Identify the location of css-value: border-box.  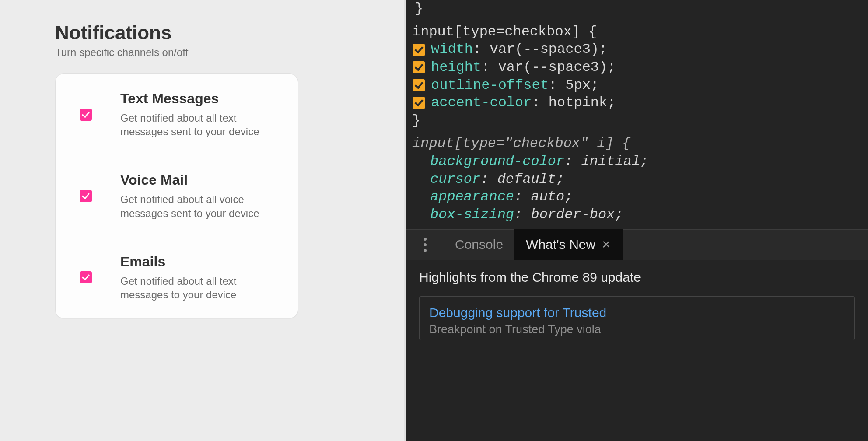
(573, 215).